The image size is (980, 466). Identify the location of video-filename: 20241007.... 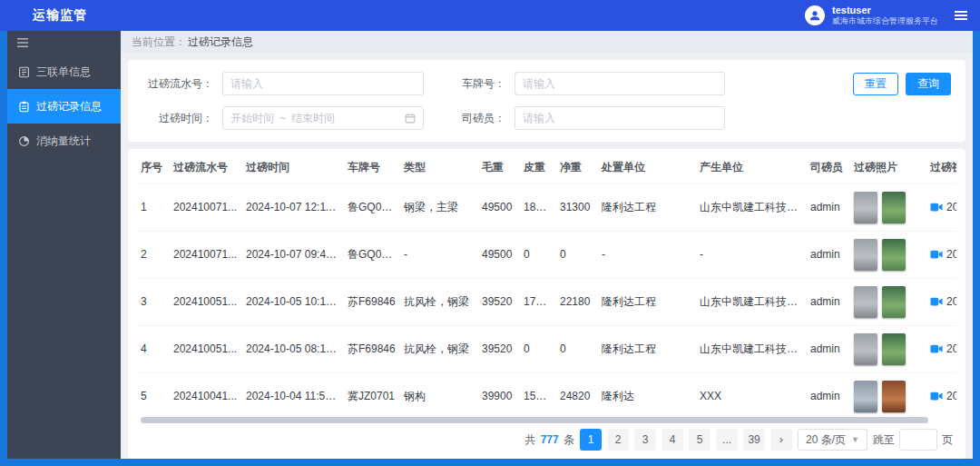
(951, 254).